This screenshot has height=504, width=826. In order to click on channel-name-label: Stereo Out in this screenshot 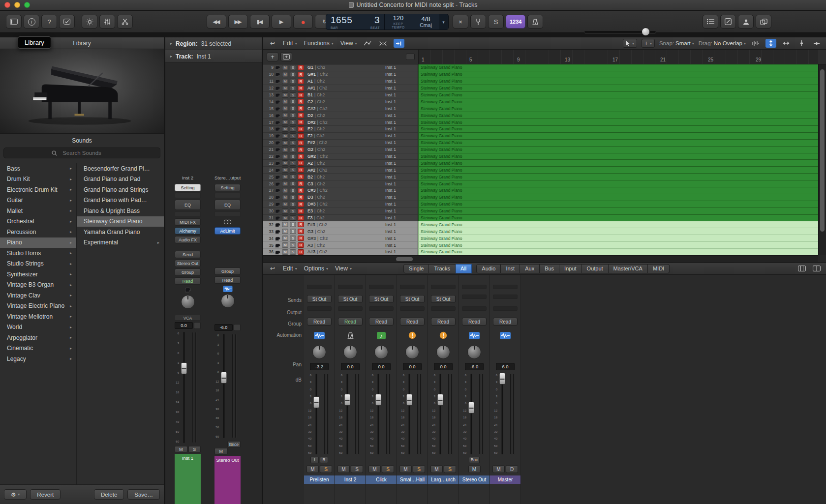, I will do `click(474, 480)`.